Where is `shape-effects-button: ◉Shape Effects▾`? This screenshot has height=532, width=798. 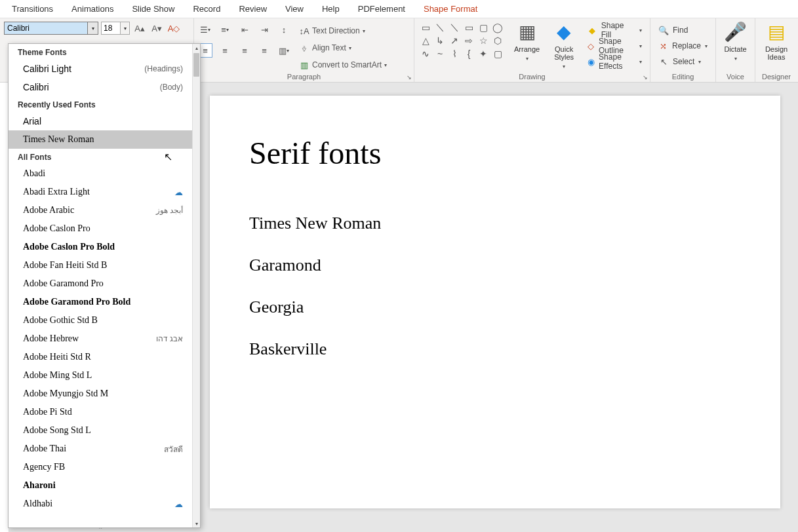
shape-effects-button: ◉Shape Effects▾ is located at coordinates (614, 62).